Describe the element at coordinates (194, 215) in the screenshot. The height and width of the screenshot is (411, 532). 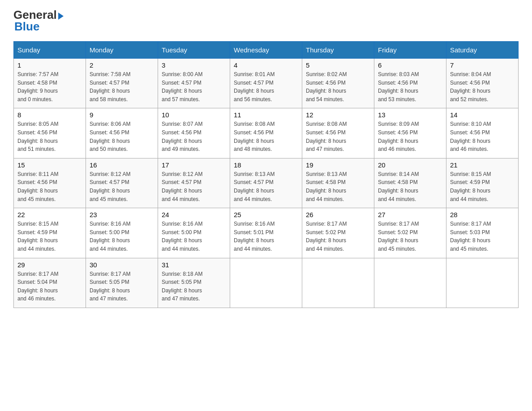
I see `day-number: 24` at that location.